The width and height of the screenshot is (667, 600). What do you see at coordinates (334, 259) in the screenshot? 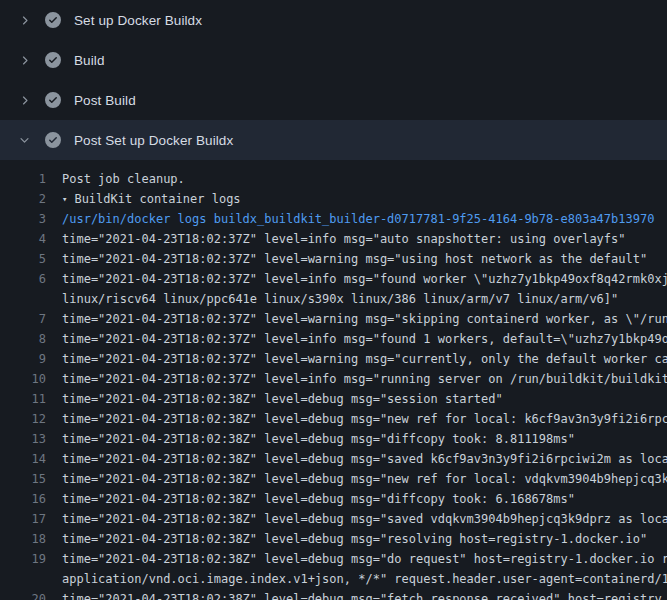
I see `log-line: 5time="2021-04-23T18:02:37Z" level=warni…` at bounding box center [334, 259].